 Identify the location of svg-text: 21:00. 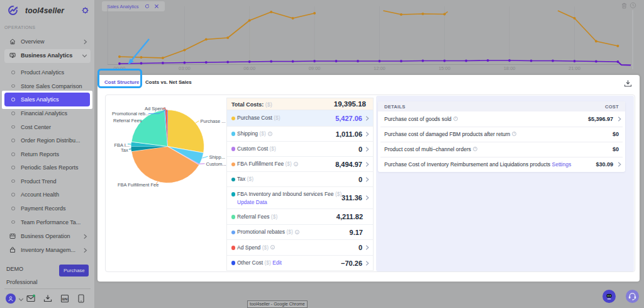
(575, 68).